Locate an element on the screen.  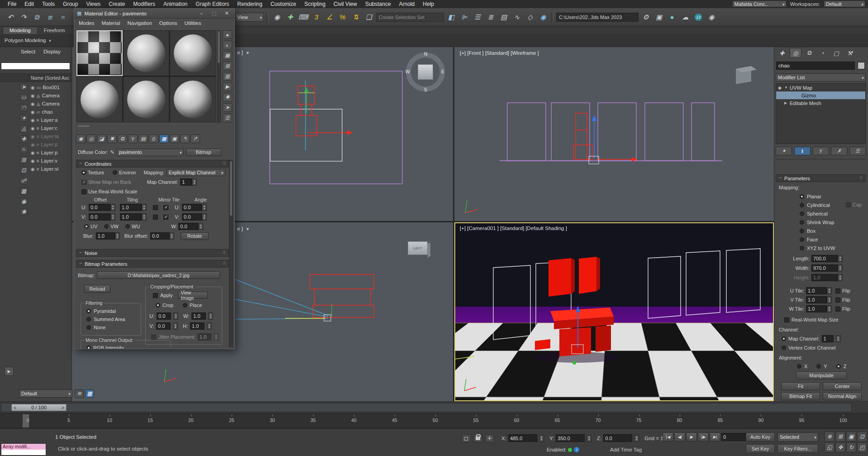
offset-field: 0.0 is located at coordinates (100, 207).